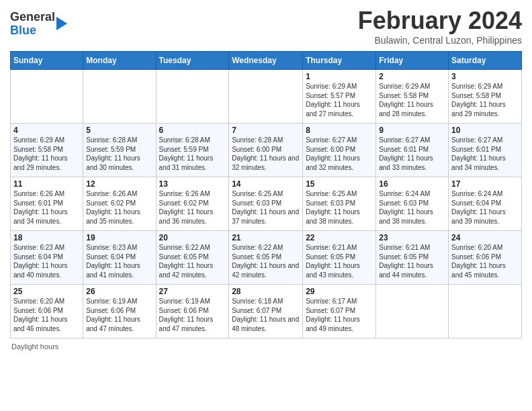 The image size is (532, 411). Describe the element at coordinates (266, 258) in the screenshot. I see `calendar-cell: 21Sunrise: 6:22 AM Sunset: 6:05 PM Dayli…` at that location.